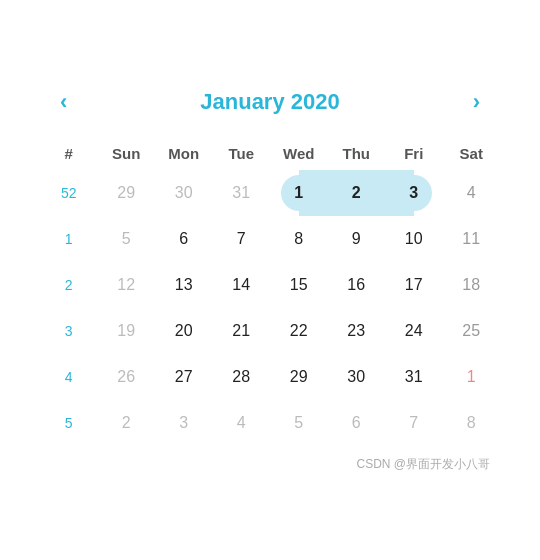 The height and width of the screenshot is (560, 540). Describe the element at coordinates (184, 284) in the screenshot. I see `day-label: 13` at that location.